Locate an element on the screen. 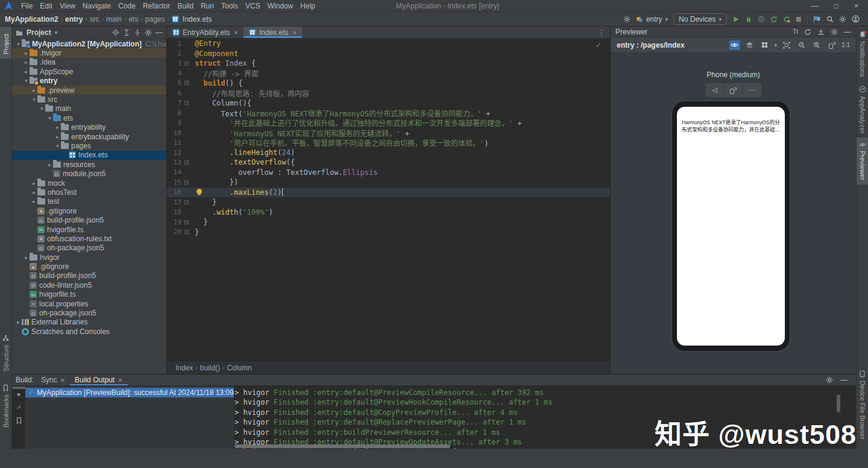  menu-refactor: Refactor is located at coordinates (157, 6).